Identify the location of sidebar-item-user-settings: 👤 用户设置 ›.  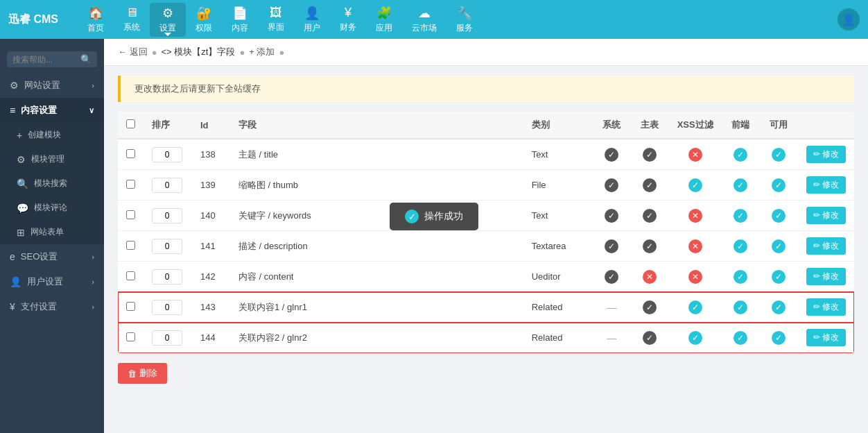
(52, 282).